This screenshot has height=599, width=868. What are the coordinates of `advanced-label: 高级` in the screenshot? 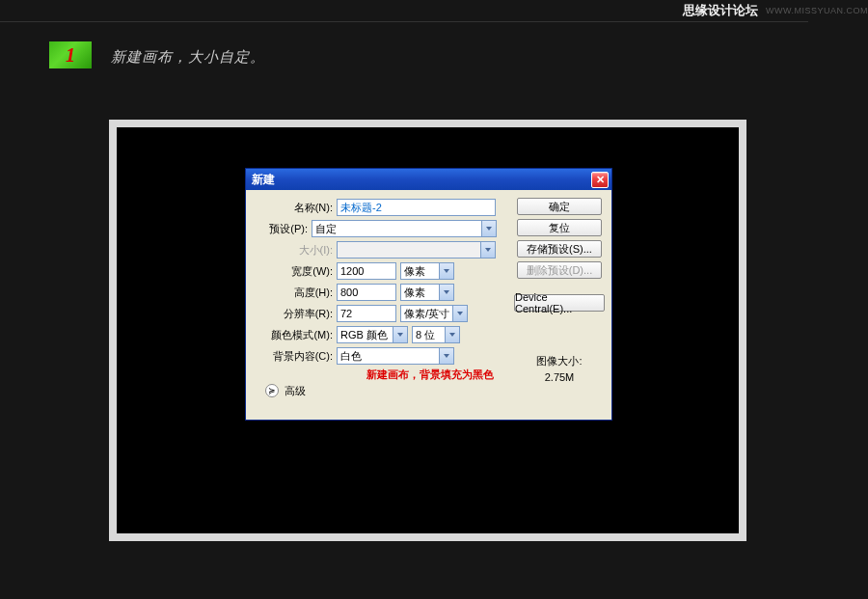 It's located at (295, 392).